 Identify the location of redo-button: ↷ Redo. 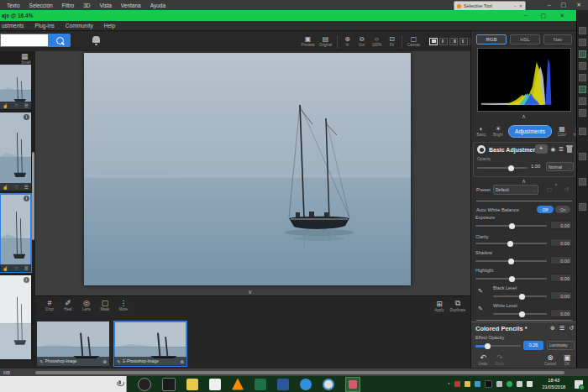
(500, 359).